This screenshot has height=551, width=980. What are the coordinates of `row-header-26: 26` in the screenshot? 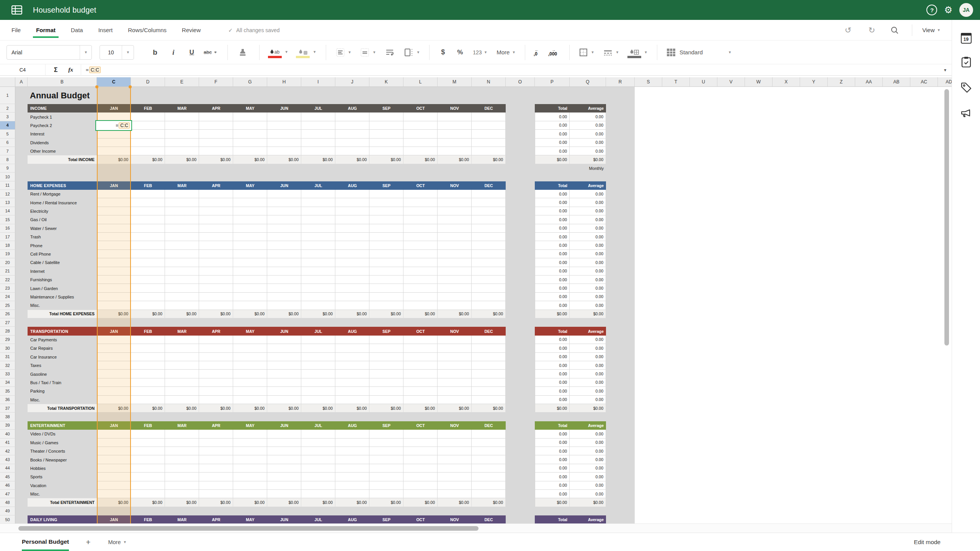 It's located at (8, 314).